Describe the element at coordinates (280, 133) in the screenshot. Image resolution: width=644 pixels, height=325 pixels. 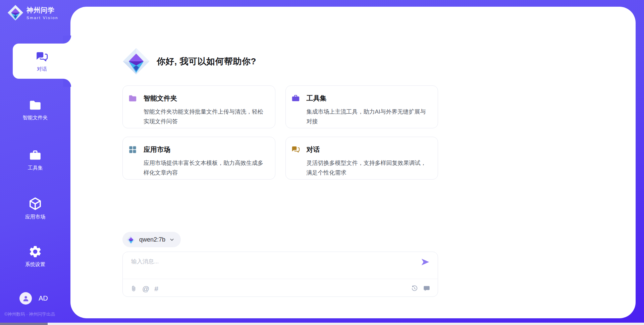
I see `feature-cards: 智能文件夹 智能文件夹功能支持批量文件上传与清洗，轻松实现文件问答 工具集 集成…` at that location.